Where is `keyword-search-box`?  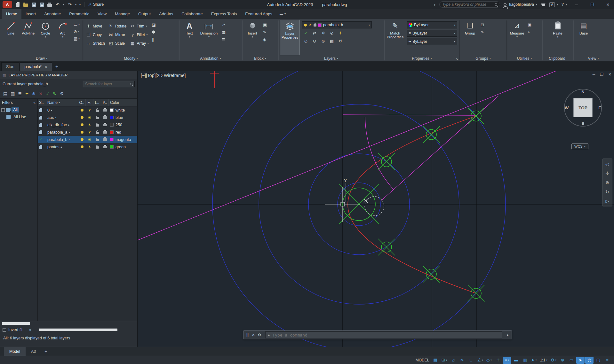
keyword-search-box is located at coordinates (470, 4).